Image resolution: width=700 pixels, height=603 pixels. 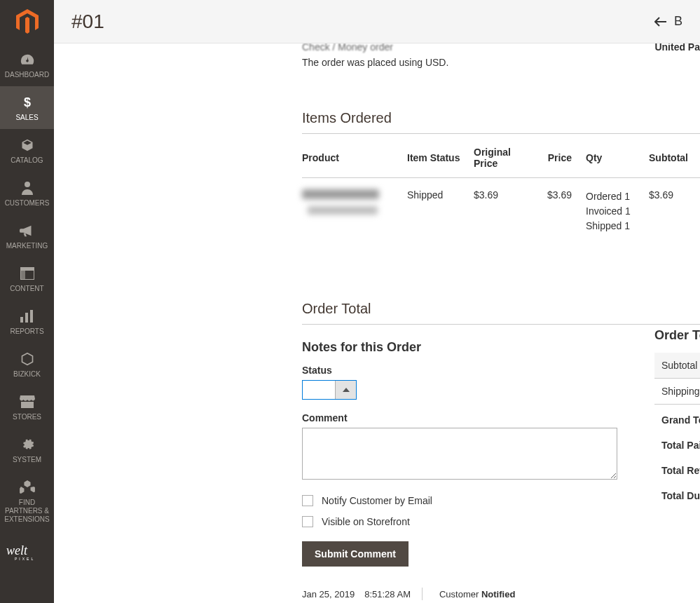 I want to click on sidebar-label: DASHBOARD, so click(x=27, y=75).